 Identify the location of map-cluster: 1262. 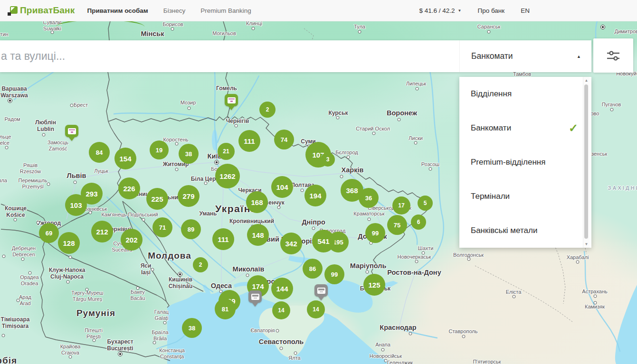
(228, 176).